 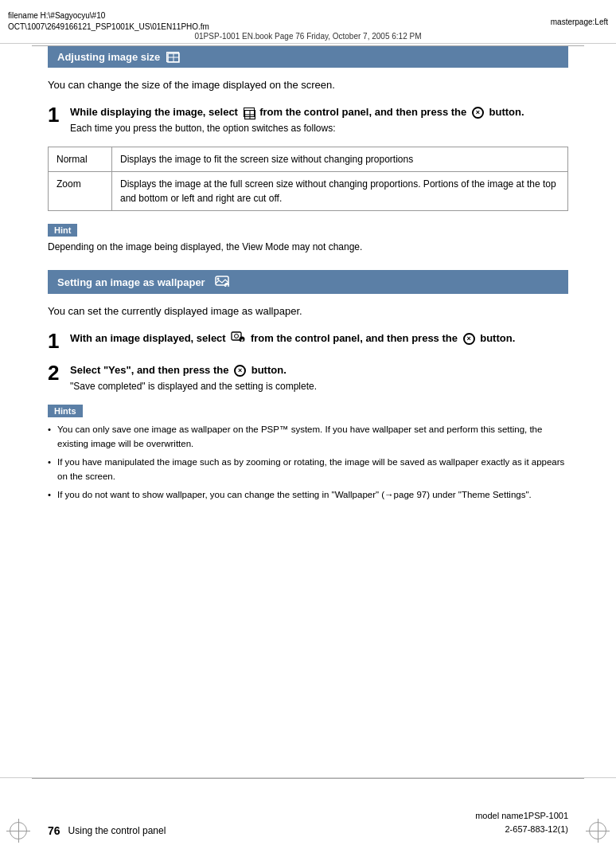 I want to click on page-footer: 76 Using the control panel model name1PS…, so click(x=308, y=813).